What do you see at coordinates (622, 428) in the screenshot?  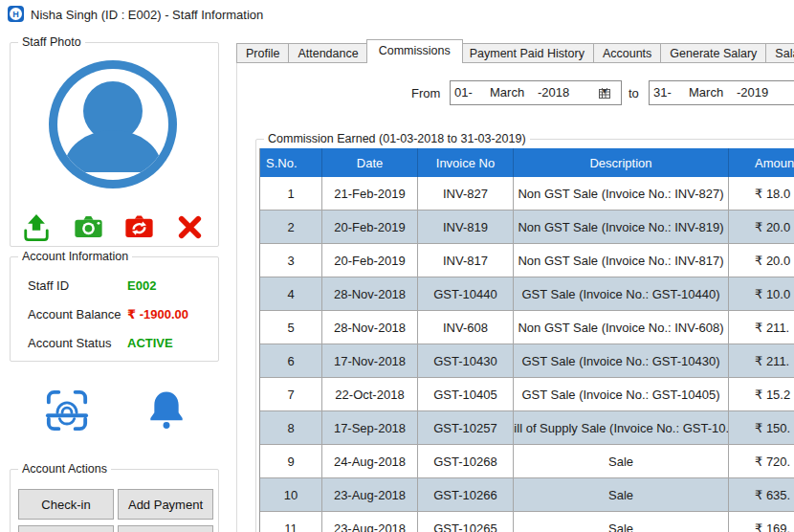 I see `table-cell: Bill of Supply Sale (Invoice No.: GST-10…` at bounding box center [622, 428].